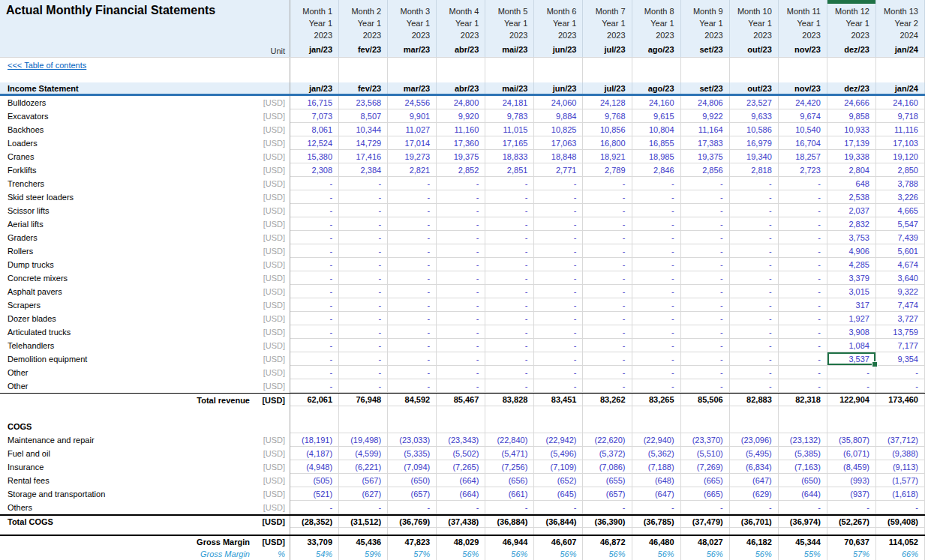  Describe the element at coordinates (755, 467) in the screenshot. I see `table-cell: (6,834)` at that location.